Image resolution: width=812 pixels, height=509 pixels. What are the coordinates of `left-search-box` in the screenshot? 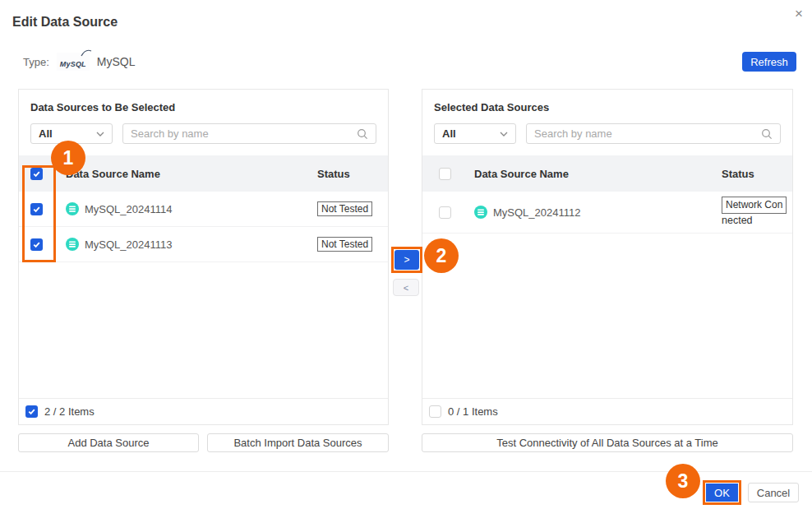 It's located at (250, 133).